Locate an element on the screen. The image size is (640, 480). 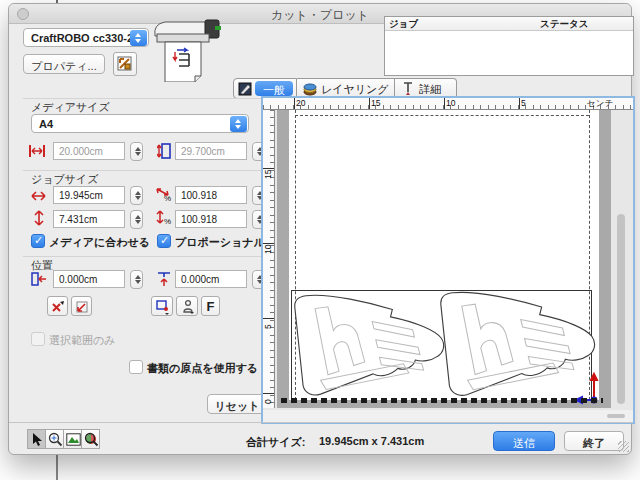
zoom-icon is located at coordinates (56, 440).